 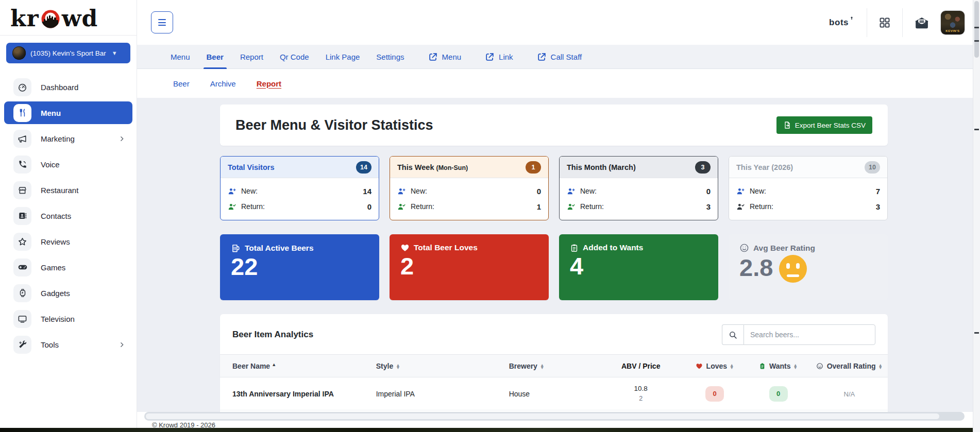 I want to click on card-total-beer-loves: Total Beer Loves 2, so click(x=469, y=267).